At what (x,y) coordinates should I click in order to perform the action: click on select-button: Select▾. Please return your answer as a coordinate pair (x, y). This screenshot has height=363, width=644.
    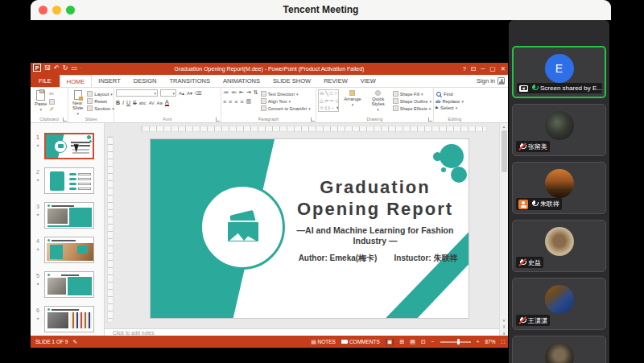
    Looking at the image, I should click on (455, 108).